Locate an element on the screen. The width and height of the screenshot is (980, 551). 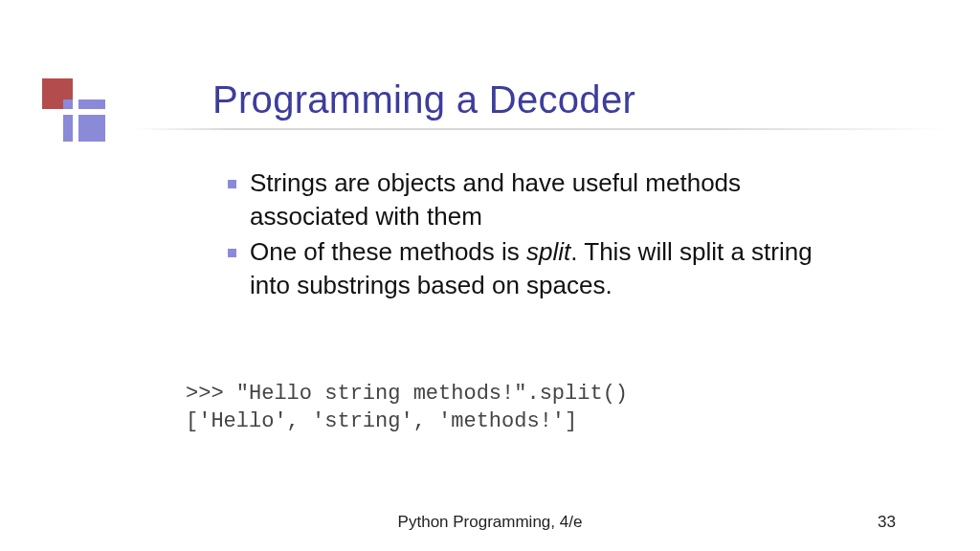
code-block: >>> "Hello string methods!".split() ['He… is located at coordinates (407, 408).